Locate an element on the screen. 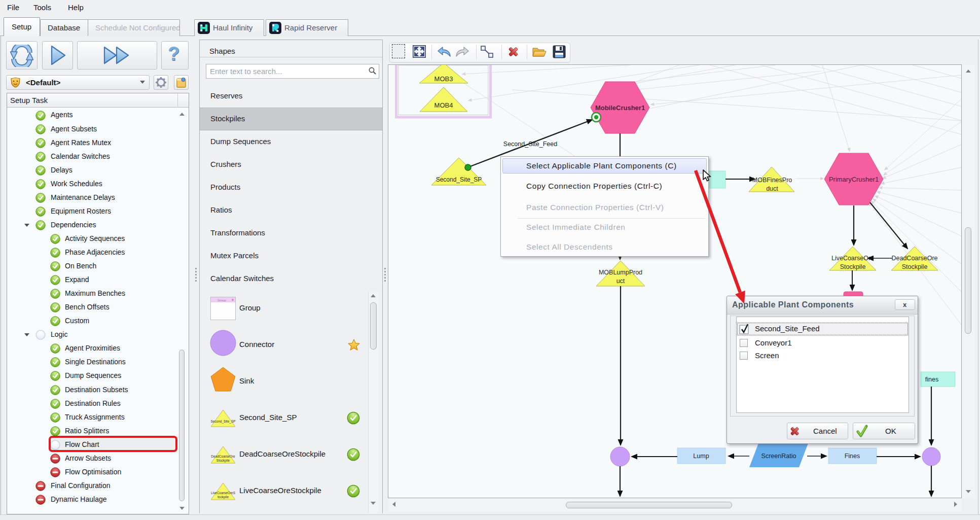 The width and height of the screenshot is (980, 520). svg-text: LiveCoarseOreS is located at coordinates (223, 493).